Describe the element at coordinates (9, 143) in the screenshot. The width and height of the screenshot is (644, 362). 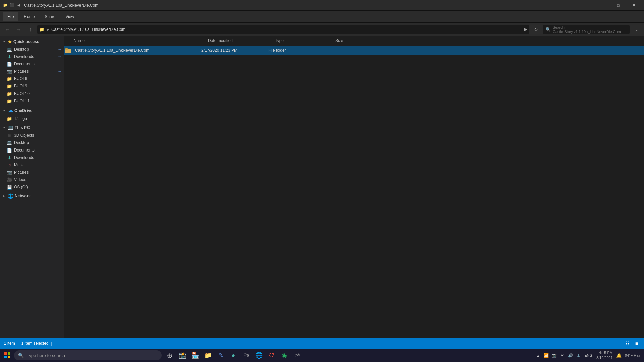
I see `desktop-pc-icon: 💻` at that location.